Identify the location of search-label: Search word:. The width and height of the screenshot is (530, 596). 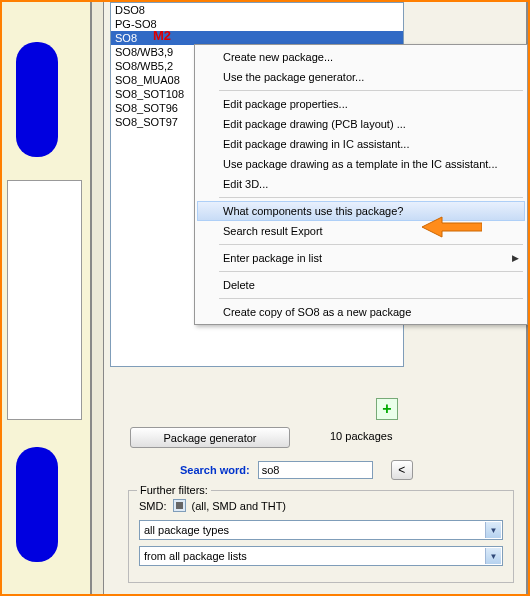
(215, 470).